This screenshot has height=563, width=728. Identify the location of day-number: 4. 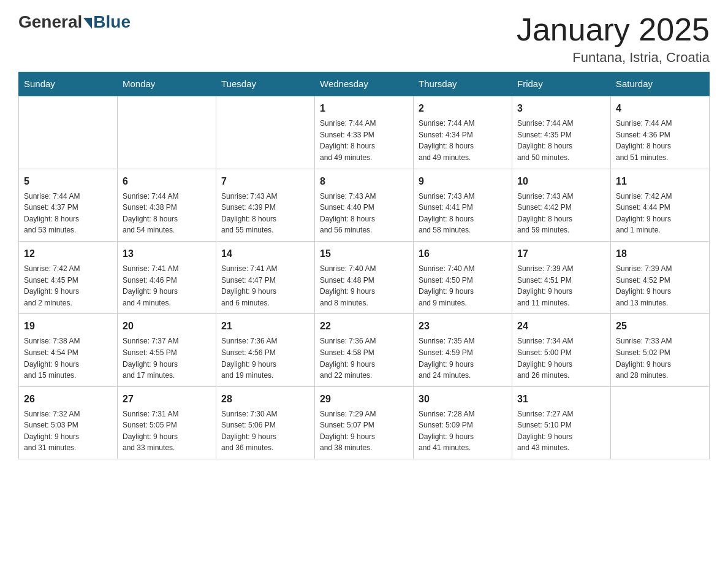
(660, 109).